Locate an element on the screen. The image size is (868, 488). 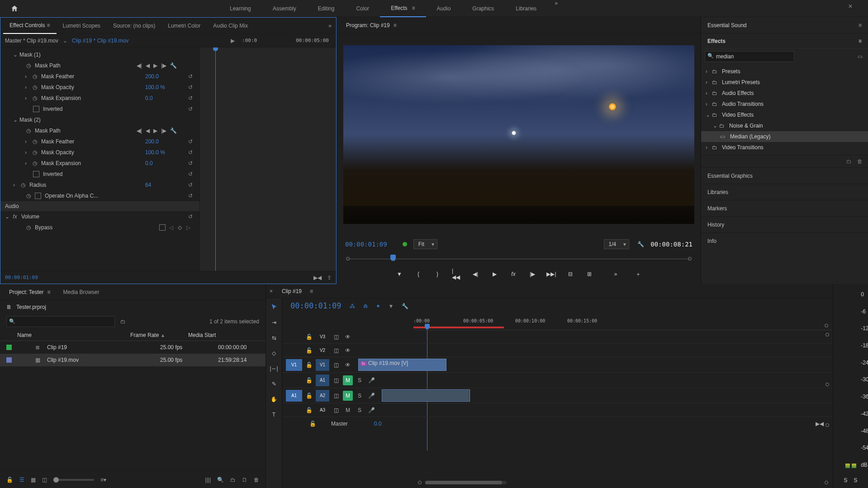
tree-noise-grain: ⌄🗀Noise & Grain is located at coordinates (784, 126).